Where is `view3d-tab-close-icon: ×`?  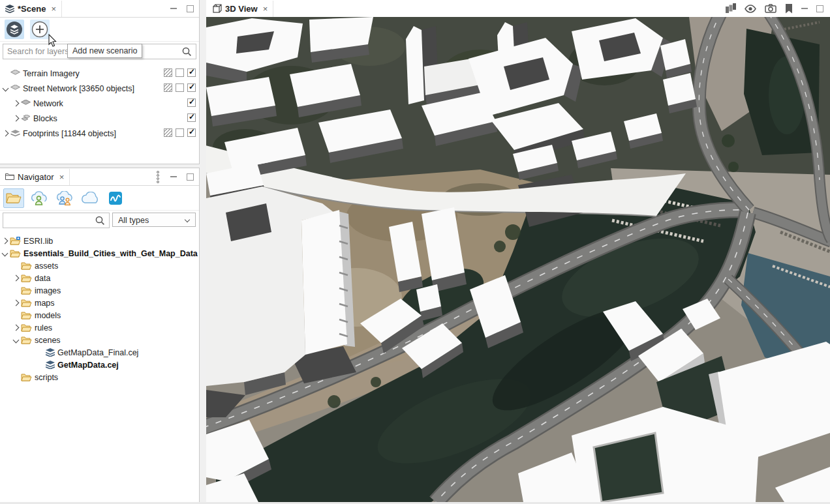
view3d-tab-close-icon: × is located at coordinates (266, 9).